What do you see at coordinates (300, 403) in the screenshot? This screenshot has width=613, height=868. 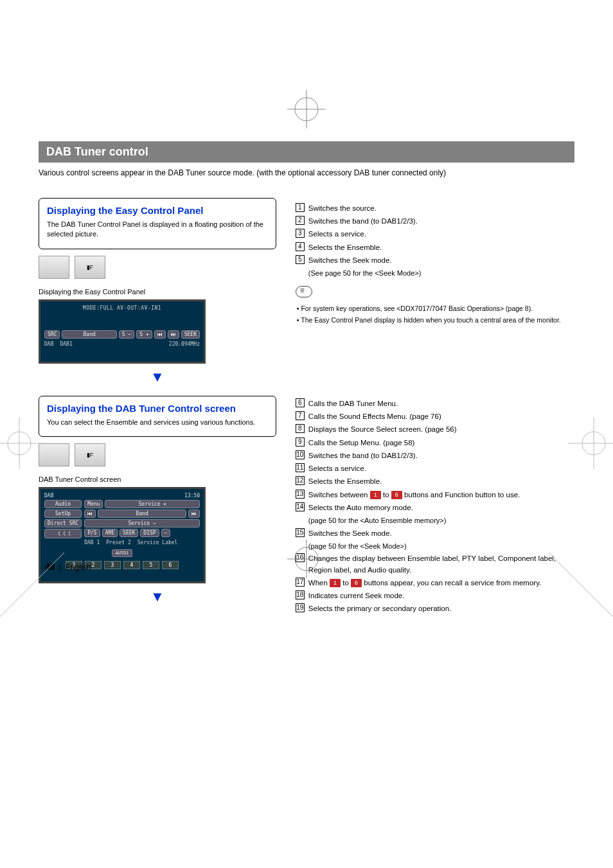 I see `num-label: 6` at bounding box center [300, 403].